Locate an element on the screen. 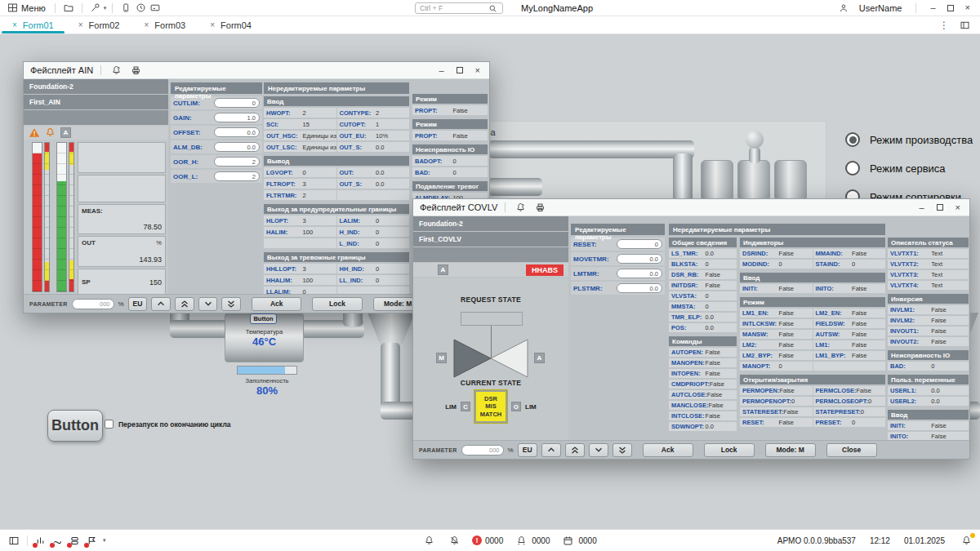  user-icon is located at coordinates (844, 8).